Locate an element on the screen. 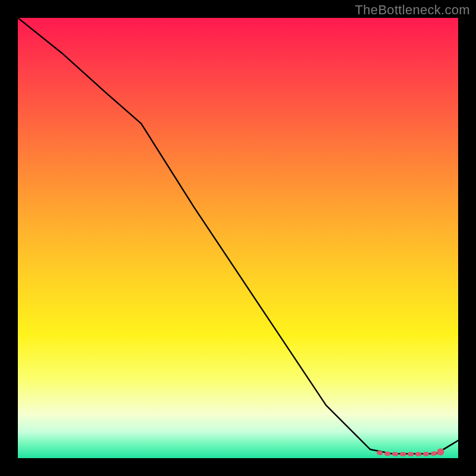 This screenshot has width=476, height=476. optimal-range-highlight is located at coordinates (410, 453).